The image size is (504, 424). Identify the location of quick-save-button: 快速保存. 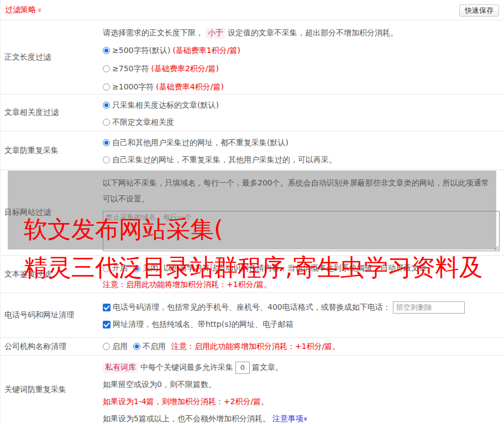
(479, 10).